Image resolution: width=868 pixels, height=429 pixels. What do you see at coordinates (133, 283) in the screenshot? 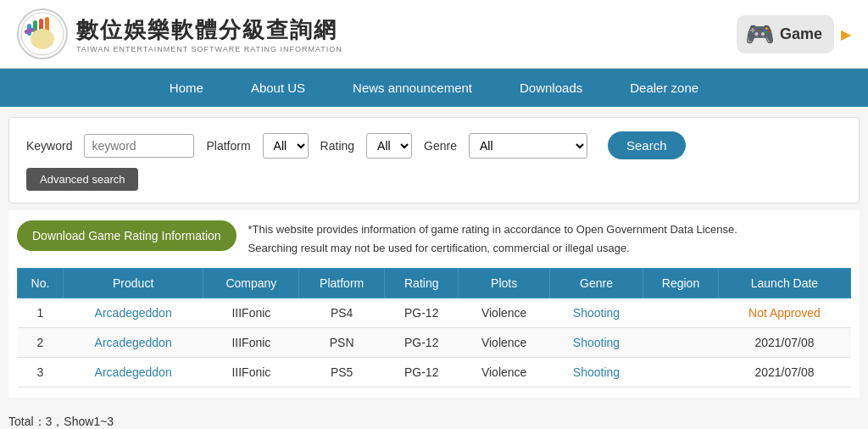
I see `col-product: Product` at bounding box center [133, 283].